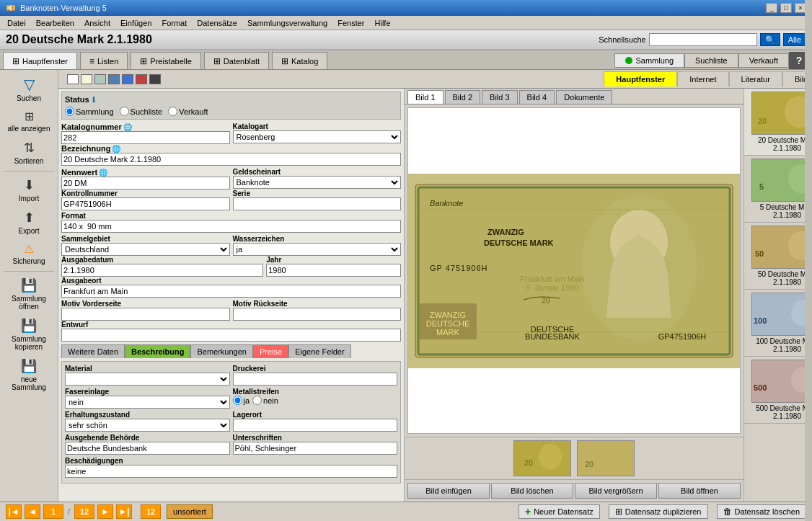  What do you see at coordinates (778, 123) in the screenshot?
I see `right-thumb-20dm: 20 20 Deutsche Mark2.1.1980` at bounding box center [778, 123].